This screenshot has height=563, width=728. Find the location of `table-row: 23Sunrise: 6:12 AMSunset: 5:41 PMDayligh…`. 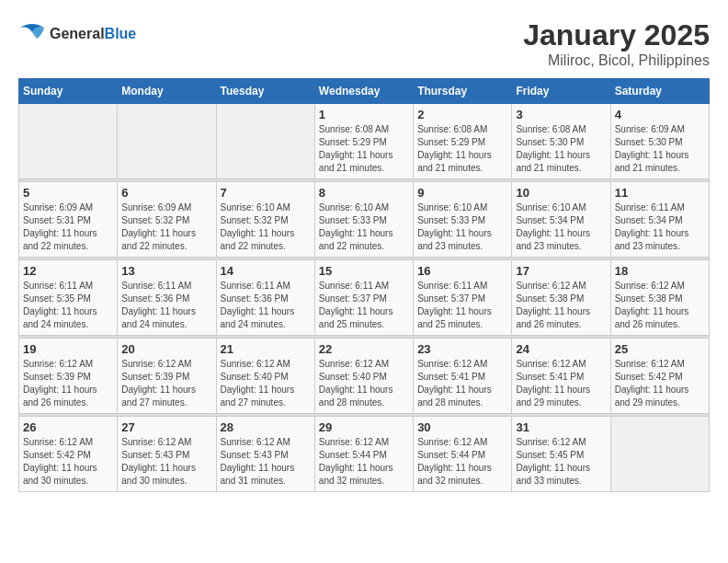

table-row: 23Sunrise: 6:12 AMSunset: 5:41 PMDayligh… is located at coordinates (463, 376).